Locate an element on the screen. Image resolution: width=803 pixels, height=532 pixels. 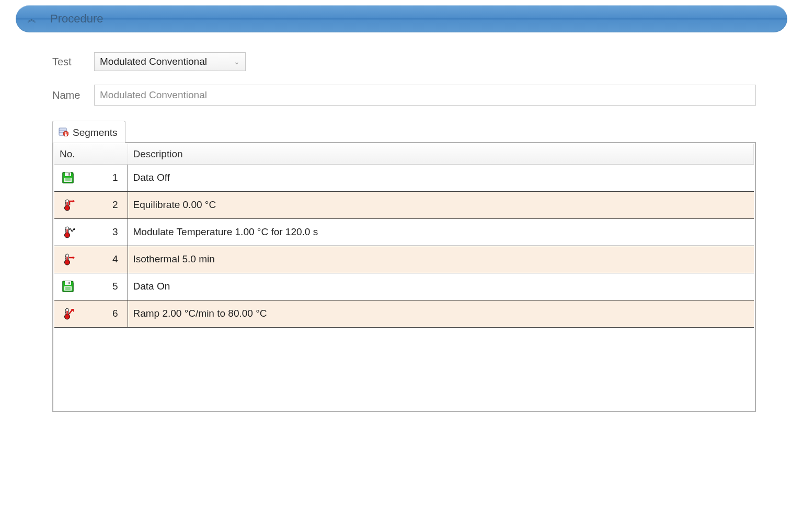
table-row: 5Data On is located at coordinates (404, 286).